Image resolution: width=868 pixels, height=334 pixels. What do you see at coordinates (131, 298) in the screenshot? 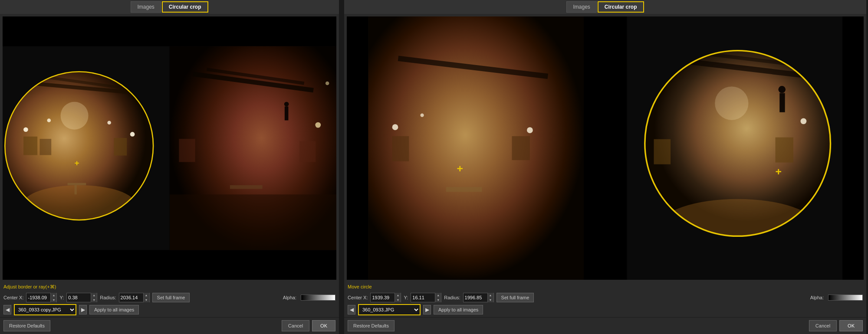
I see `left-radius-field` at bounding box center [131, 298].